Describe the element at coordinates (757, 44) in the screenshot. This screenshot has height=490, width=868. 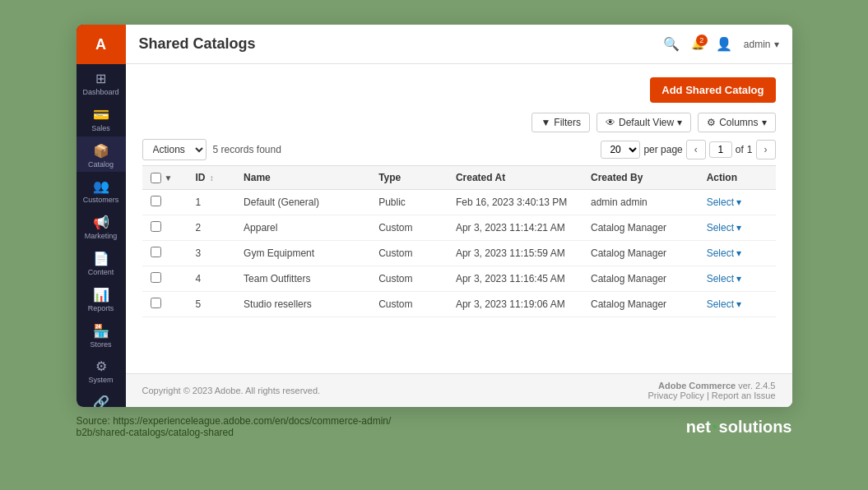
I see `user-label: admin` at that location.